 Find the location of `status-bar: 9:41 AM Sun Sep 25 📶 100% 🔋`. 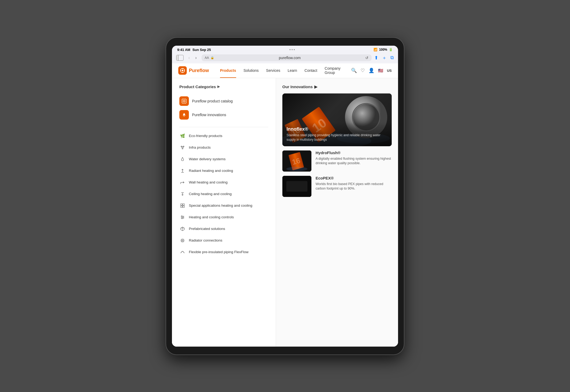

status-bar: 9:41 AM Sun Sep 25 📶 100% 🔋 is located at coordinates (285, 49).